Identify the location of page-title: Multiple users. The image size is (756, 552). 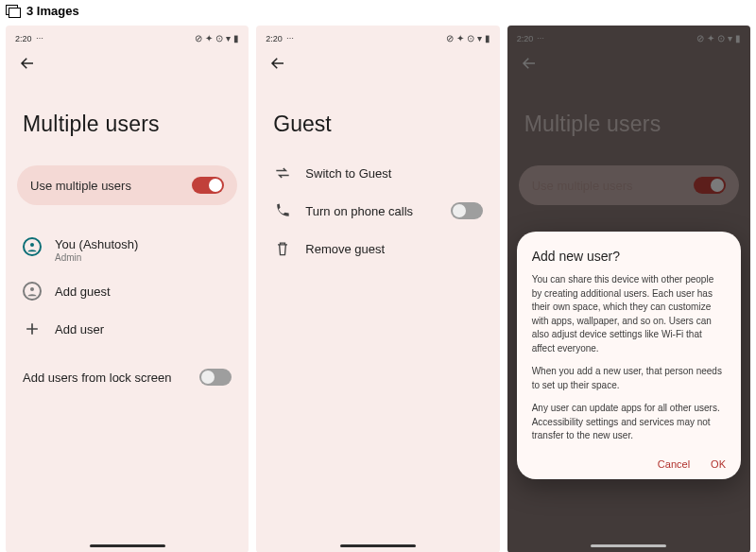
(127, 117).